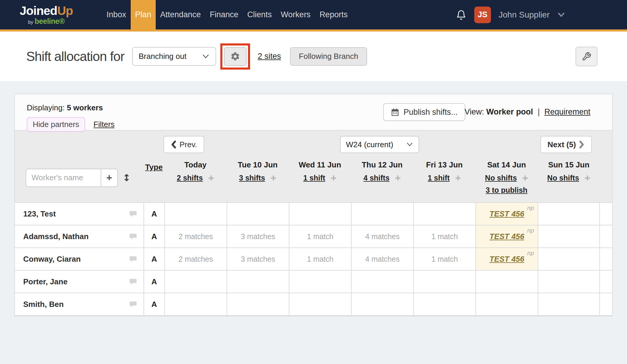 The height and width of the screenshot is (364, 627). What do you see at coordinates (410, 145) in the screenshot?
I see `select-chevron-icon` at bounding box center [410, 145].